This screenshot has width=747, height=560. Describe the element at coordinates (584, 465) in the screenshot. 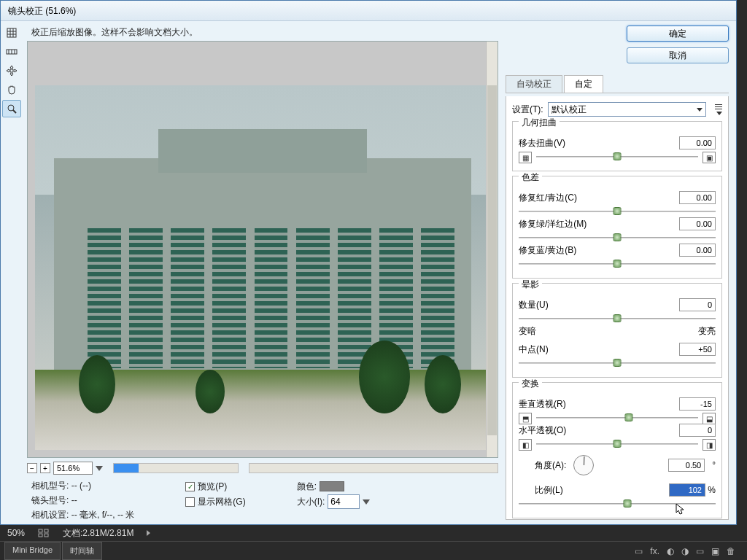

I see `angle-dial` at that location.